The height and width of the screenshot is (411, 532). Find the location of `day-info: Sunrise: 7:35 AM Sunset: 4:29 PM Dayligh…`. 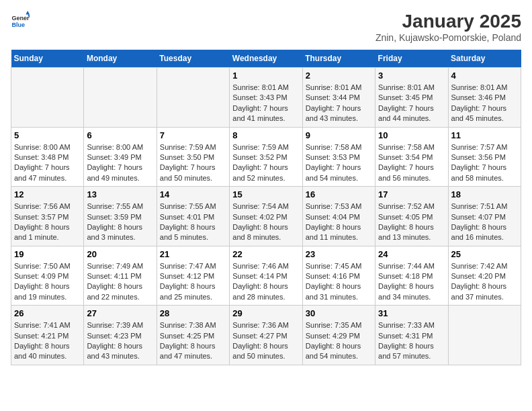

day-info: Sunrise: 7:35 AM Sunset: 4:29 PM Dayligh… is located at coordinates (339, 341).